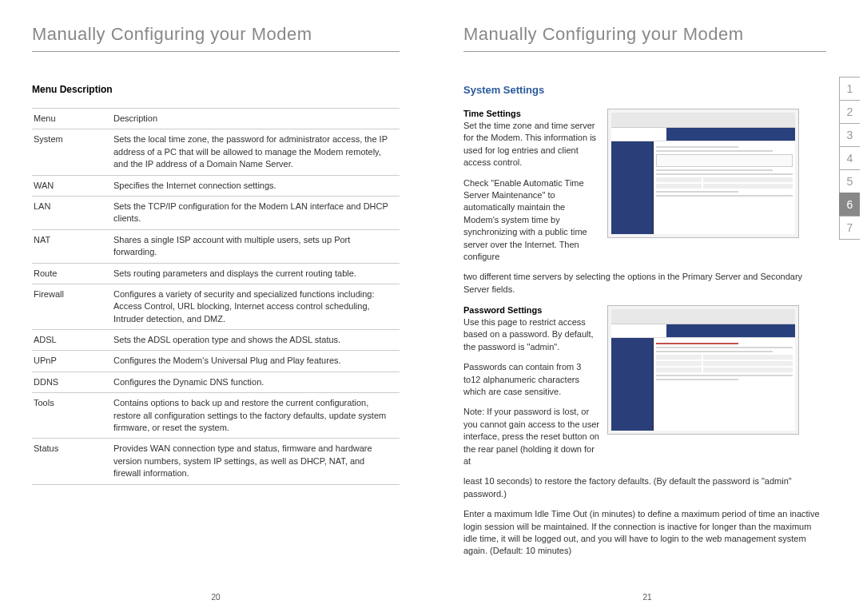 The image size is (863, 616). Describe the element at coordinates (216, 307) in the screenshot. I see `table-row: FirewallConfigures a variety of security…` at that location.